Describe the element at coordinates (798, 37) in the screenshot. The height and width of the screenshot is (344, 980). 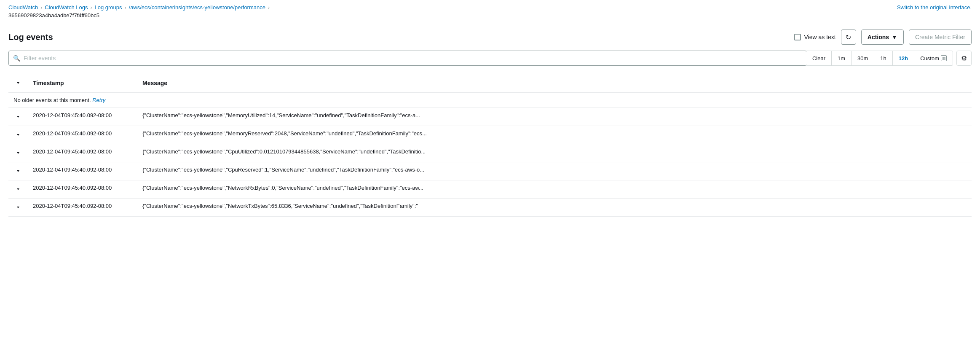
I see `view-as-text-checkbox` at that location.